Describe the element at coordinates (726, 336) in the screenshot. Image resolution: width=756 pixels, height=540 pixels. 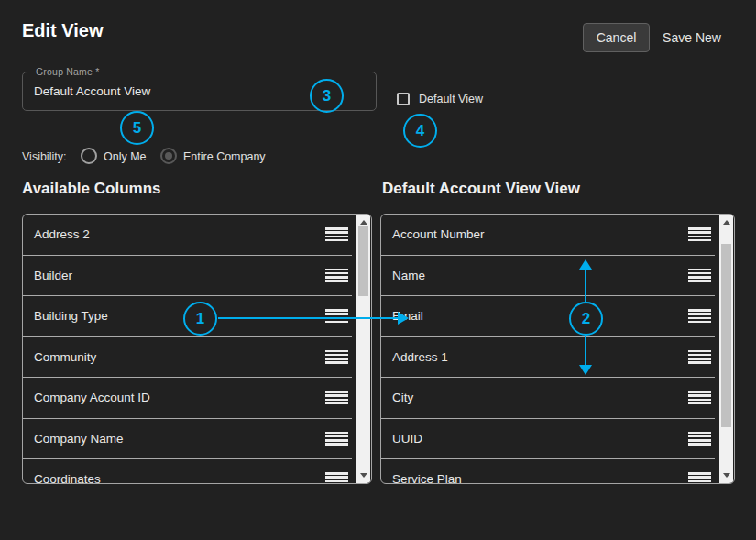
I see `view-scrollbar-thumb` at that location.